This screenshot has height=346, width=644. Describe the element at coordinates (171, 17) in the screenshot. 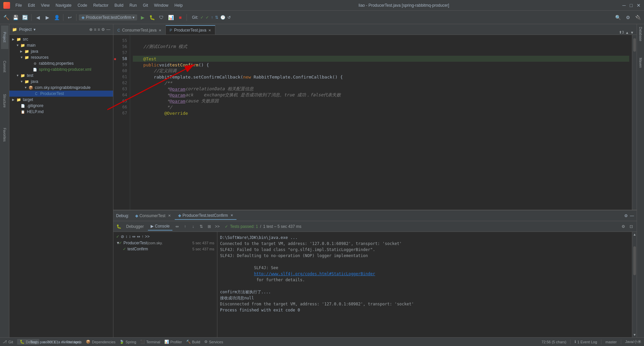

I see `profile-button: 📊` at that location.